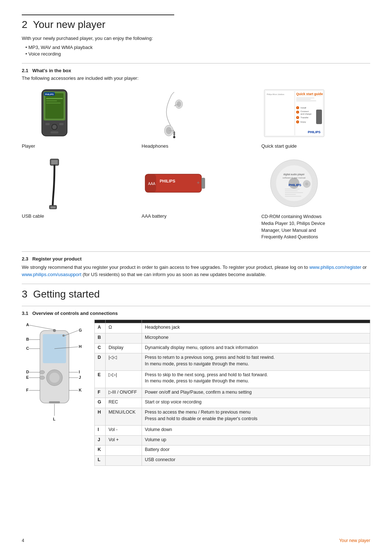  Describe the element at coordinates (232, 393) in the screenshot. I see `table-row: F ▷III / ON/OFF Power on/off and Play/Pa…` at that location.